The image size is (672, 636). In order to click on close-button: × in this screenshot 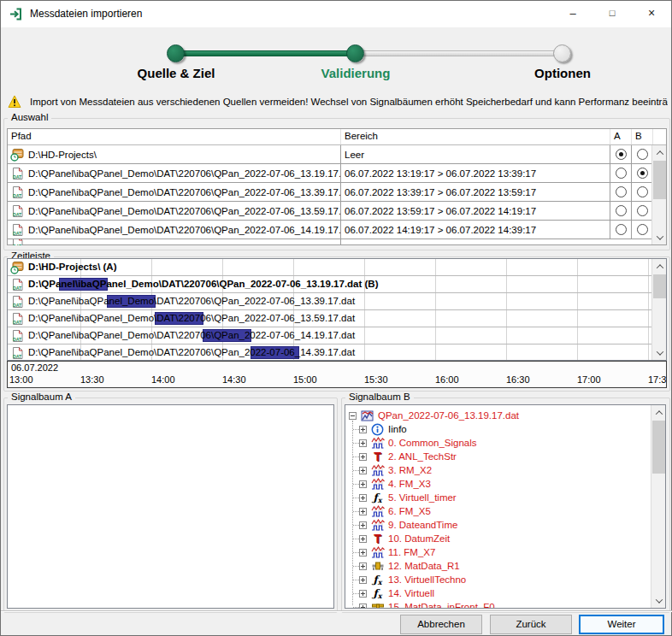, I will do `click(651, 14)`.